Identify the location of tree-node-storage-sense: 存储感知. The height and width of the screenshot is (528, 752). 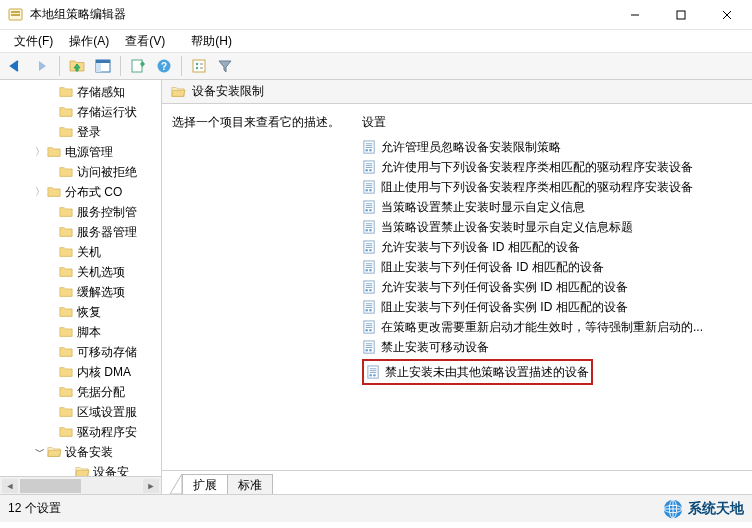
(80, 92).